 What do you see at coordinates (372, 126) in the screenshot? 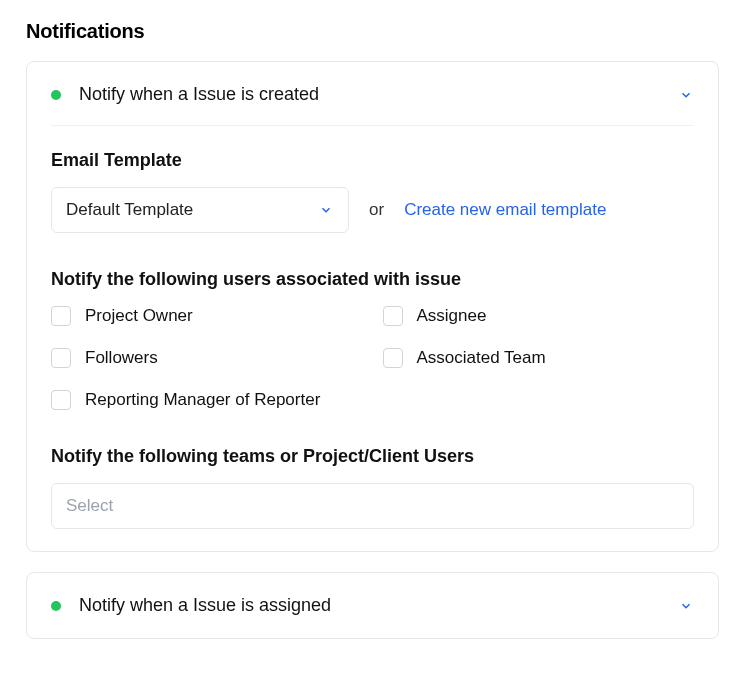
I see `divider` at bounding box center [372, 126].